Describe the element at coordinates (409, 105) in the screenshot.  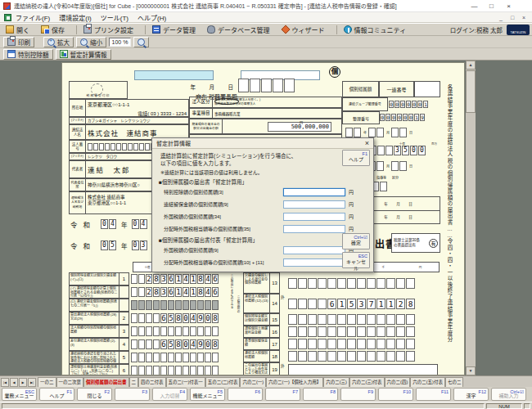
I see `group-number-boxes: 0000001` at that location.